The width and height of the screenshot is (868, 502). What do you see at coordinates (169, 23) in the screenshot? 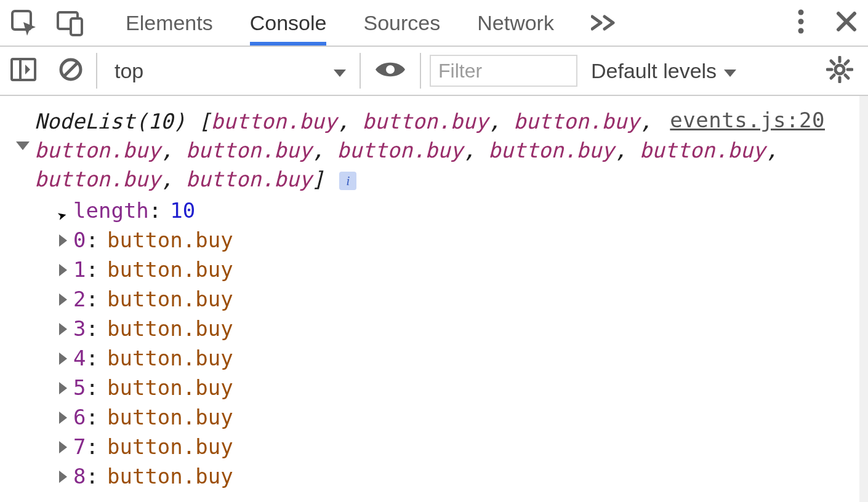
I see `tab-elements: Elements` at bounding box center [169, 23].